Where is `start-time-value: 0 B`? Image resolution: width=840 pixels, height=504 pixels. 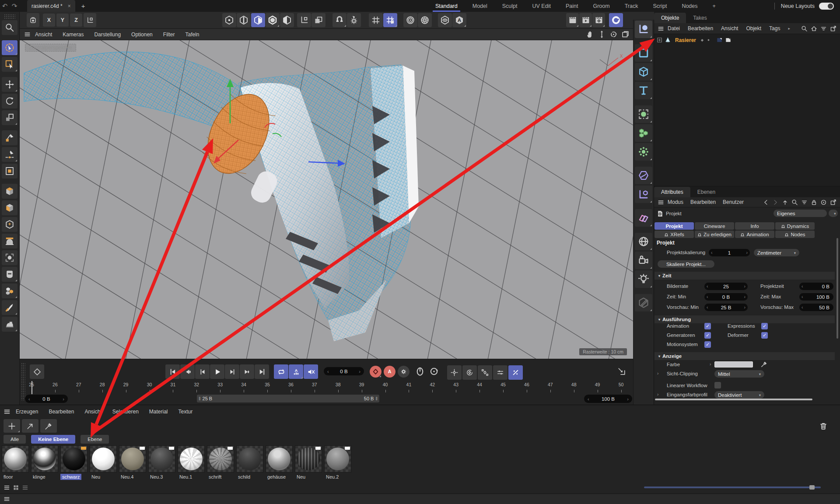 start-time-value: 0 B is located at coordinates (46, 399).